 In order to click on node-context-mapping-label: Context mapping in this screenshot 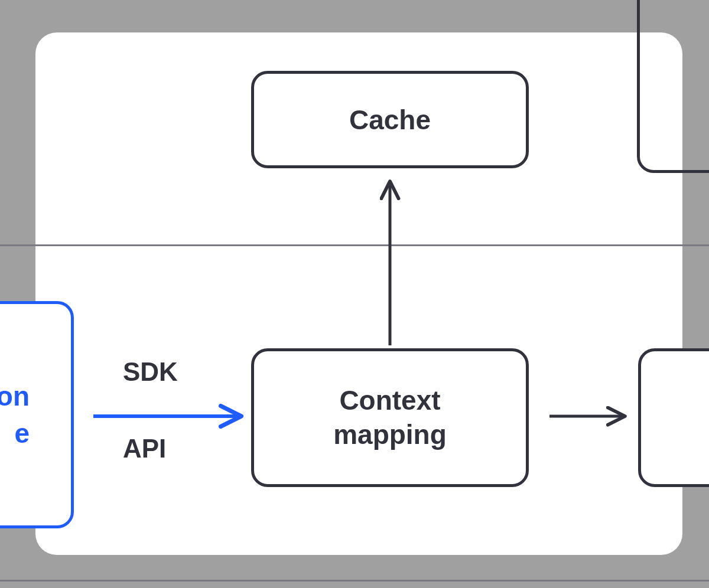, I will do `click(390, 418)`.